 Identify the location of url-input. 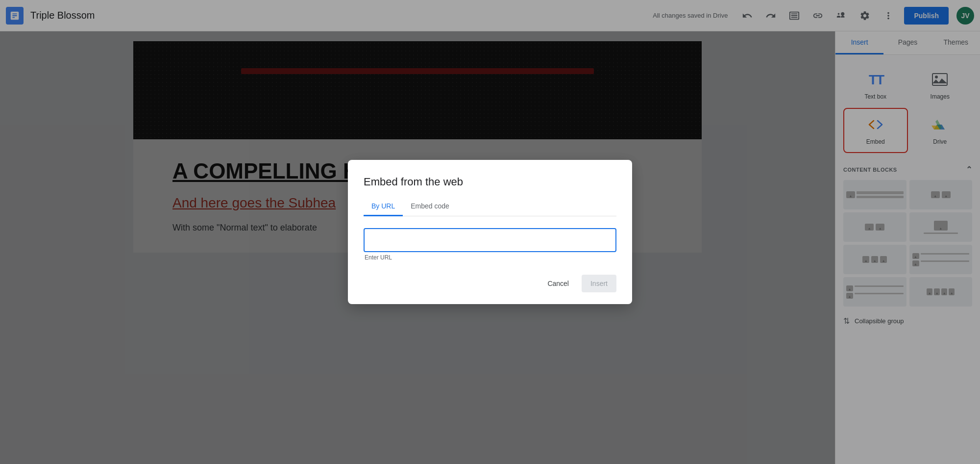
(490, 240).